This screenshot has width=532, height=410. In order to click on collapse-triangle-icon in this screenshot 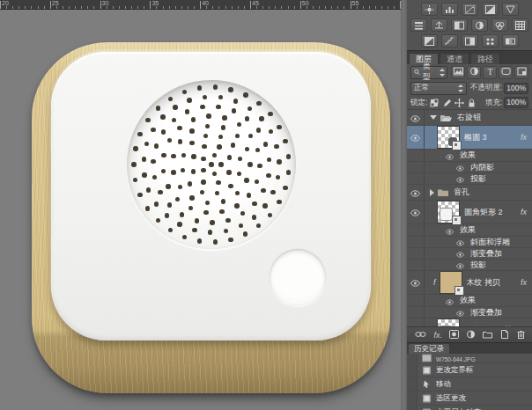, I will do `click(433, 118)`.